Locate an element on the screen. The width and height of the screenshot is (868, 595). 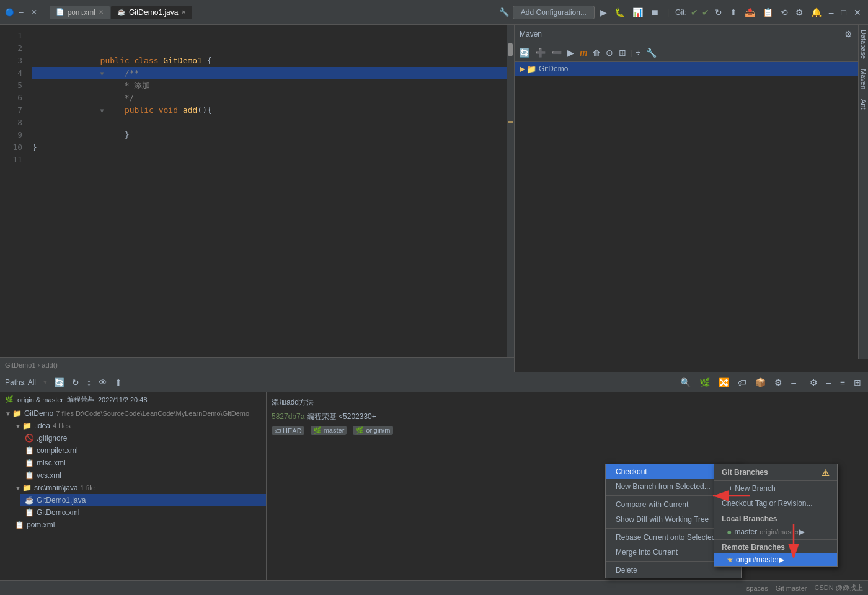
revert-icon: ⟲ is located at coordinates (784, 12).